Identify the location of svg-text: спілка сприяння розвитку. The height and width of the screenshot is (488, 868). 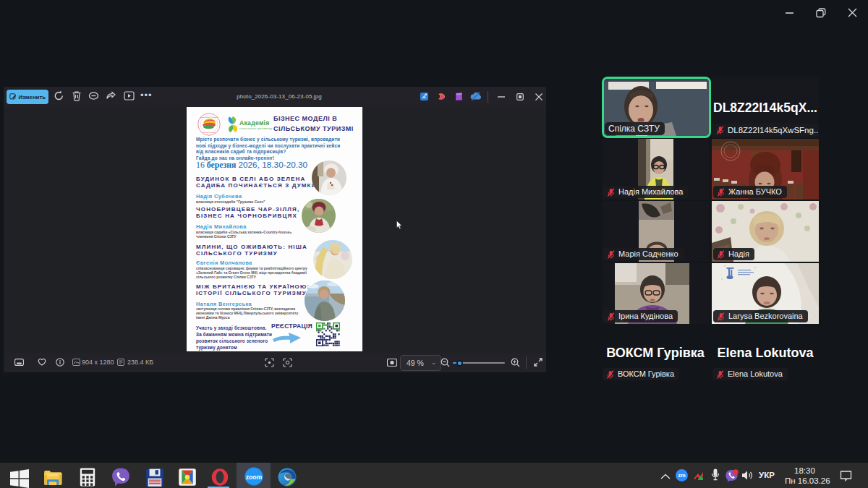
(210, 117).